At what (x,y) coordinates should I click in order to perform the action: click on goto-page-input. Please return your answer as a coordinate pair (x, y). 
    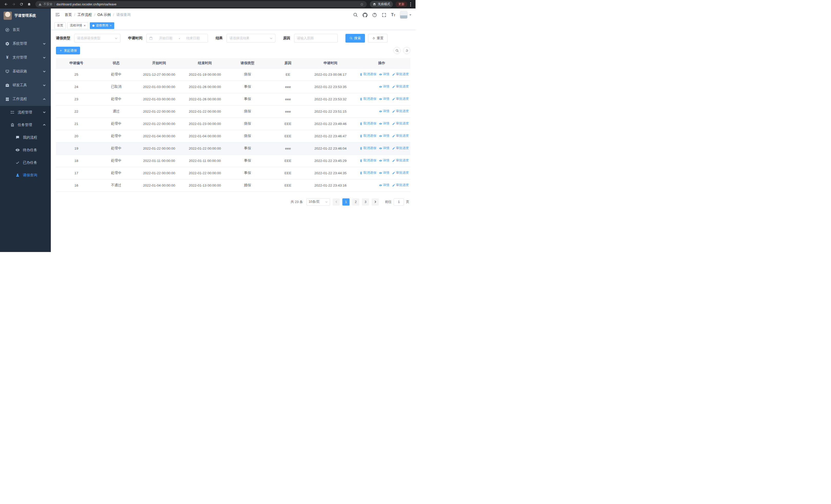
    Looking at the image, I should click on (399, 202).